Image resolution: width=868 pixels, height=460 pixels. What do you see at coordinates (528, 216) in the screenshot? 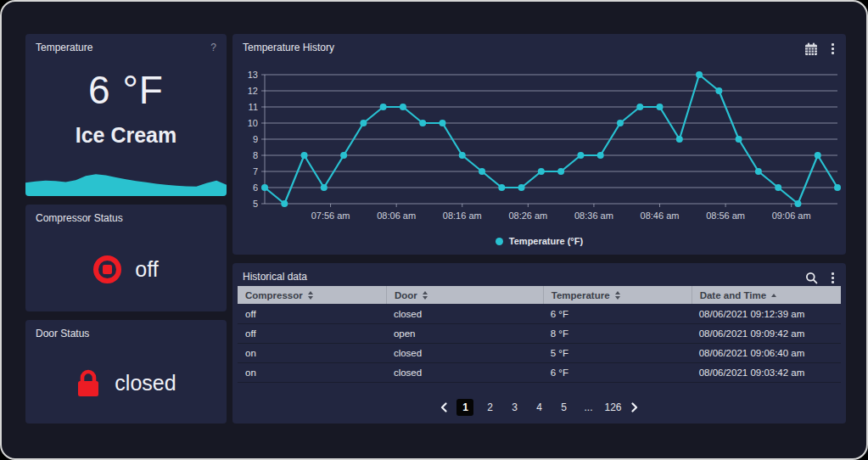
I see `svg-text: 08:26 am` at bounding box center [528, 216].